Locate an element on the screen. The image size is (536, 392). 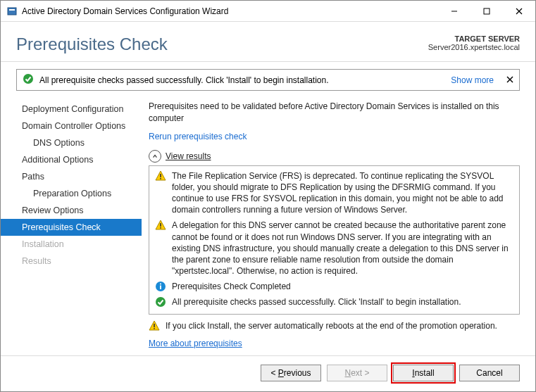
sidebar-item-installation: Installation is located at coordinates (71, 244).